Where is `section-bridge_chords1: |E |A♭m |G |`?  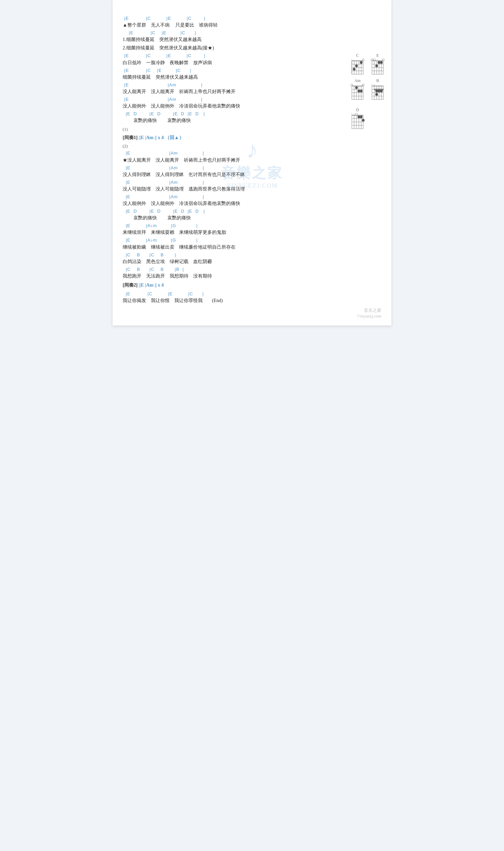 section-bridge_chords1: |E |A♭m |G | is located at coordinates (232, 226).